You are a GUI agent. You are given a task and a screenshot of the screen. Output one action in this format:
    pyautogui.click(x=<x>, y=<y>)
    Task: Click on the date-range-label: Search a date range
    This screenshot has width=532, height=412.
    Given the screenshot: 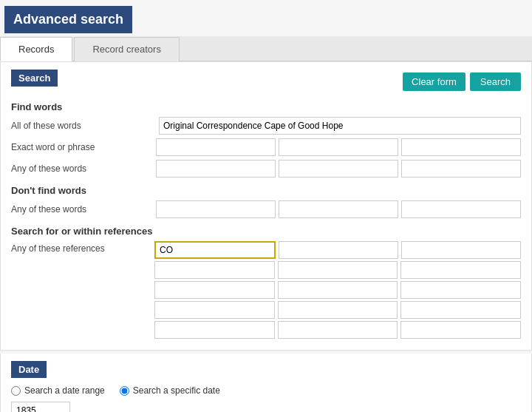 What is the action you would take?
    pyautogui.click(x=65, y=391)
    